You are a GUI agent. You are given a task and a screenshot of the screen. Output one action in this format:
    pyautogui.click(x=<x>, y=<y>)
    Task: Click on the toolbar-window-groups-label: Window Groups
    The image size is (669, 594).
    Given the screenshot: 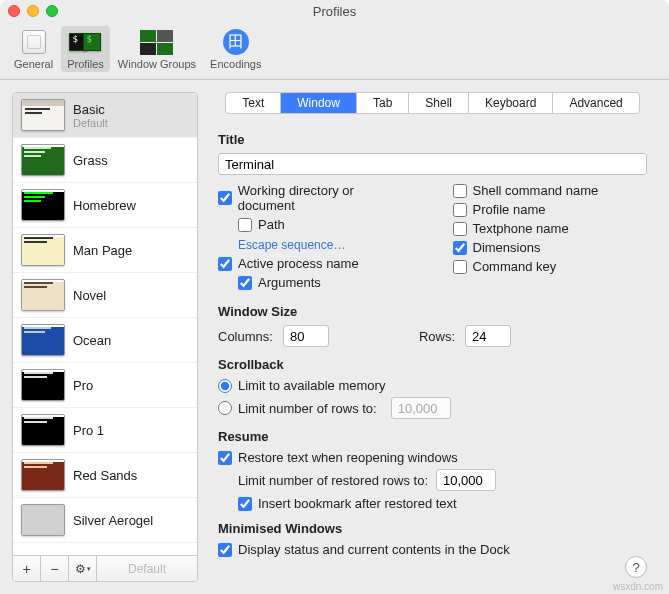 What is the action you would take?
    pyautogui.click(x=157, y=64)
    